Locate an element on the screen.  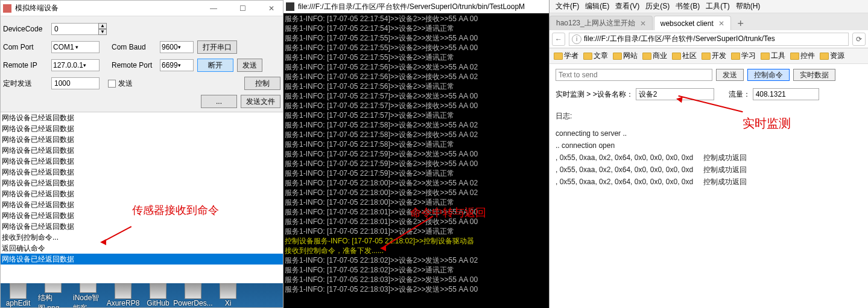
browser-menubar: 文件(F)编辑(E)查看(V)历史(S)书签(B)工具(T)帮助(H) is located at coordinates (709, 7).